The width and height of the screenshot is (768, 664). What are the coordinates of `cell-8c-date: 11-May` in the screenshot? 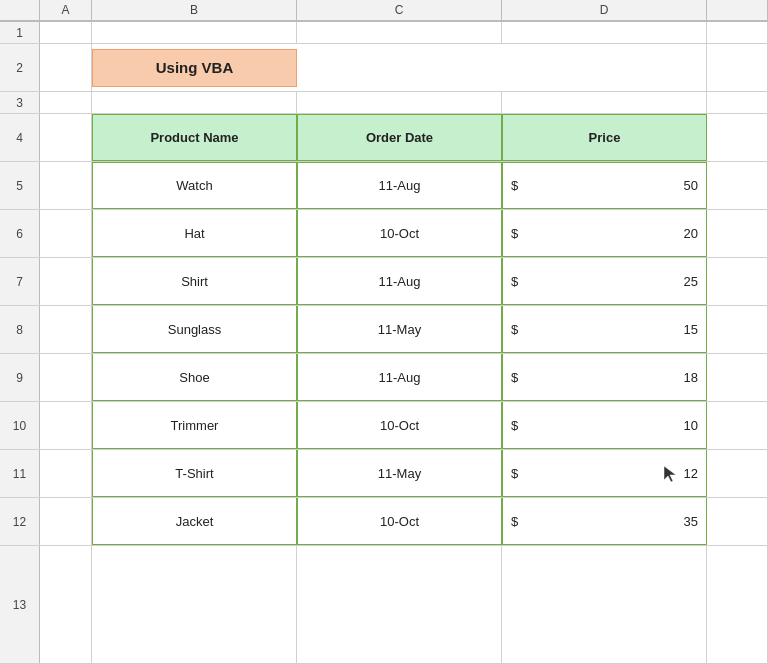 It's located at (400, 330).